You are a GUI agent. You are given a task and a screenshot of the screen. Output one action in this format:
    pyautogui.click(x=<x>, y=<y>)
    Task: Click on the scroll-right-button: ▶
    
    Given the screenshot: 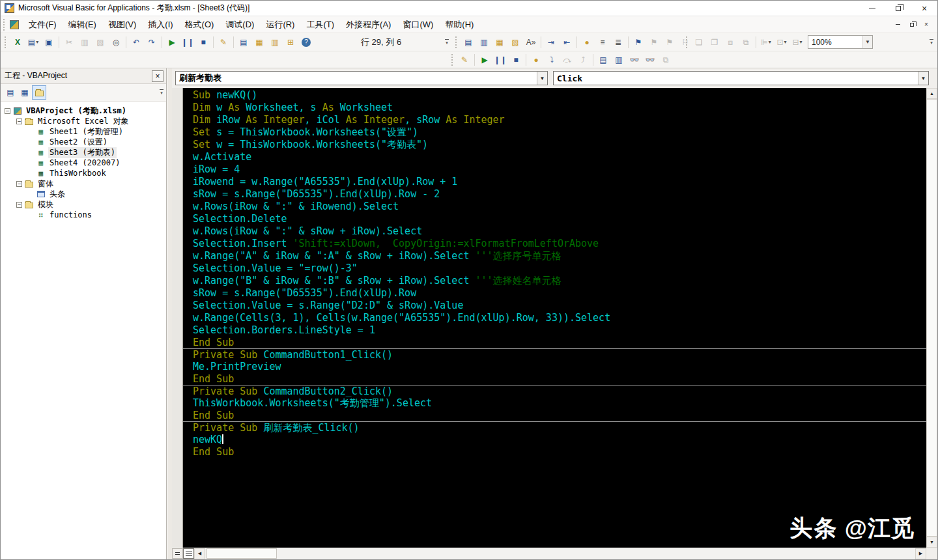 What is the action you would take?
    pyautogui.click(x=921, y=553)
    